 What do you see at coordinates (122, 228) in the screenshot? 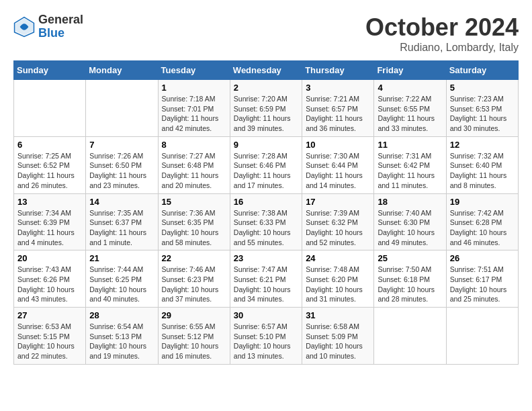
I see `day-detail: Sunrise: 7:35 AMSunset: 6:37 PMDaylight:…` at bounding box center [122, 228].